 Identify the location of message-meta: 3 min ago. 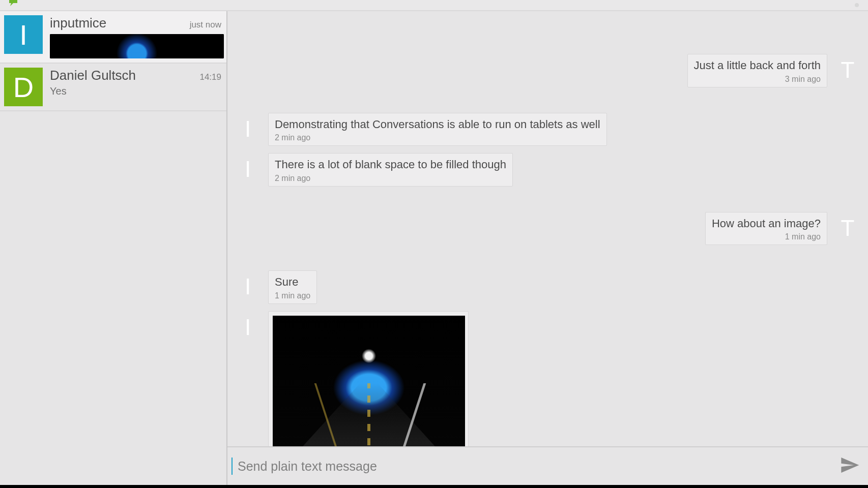
(757, 79).